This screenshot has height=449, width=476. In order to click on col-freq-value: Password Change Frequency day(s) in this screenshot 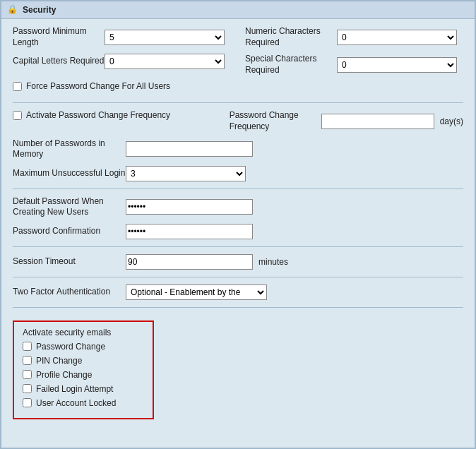, I will do `click(343, 124)`.